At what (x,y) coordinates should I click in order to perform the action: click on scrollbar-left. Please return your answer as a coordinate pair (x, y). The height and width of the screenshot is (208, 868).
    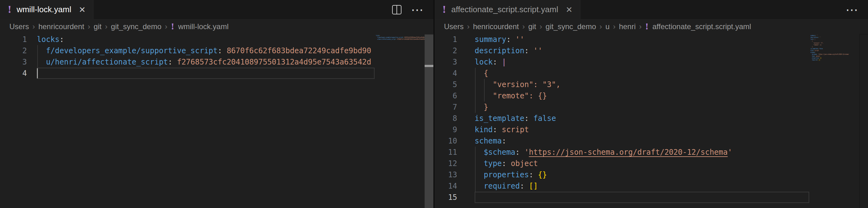
    Looking at the image, I should click on (429, 121).